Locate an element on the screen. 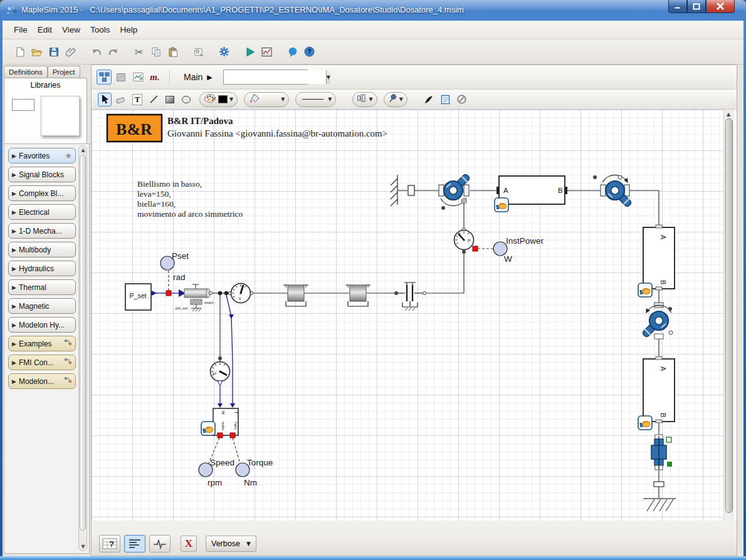  palette-icon is located at coordinates (210, 99).